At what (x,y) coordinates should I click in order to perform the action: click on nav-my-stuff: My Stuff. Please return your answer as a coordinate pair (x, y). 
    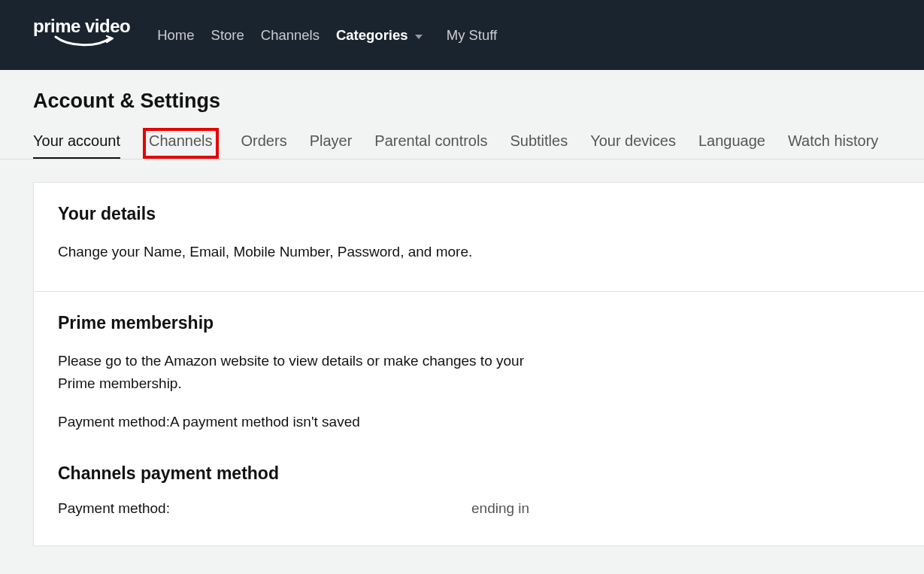
    Looking at the image, I should click on (472, 35).